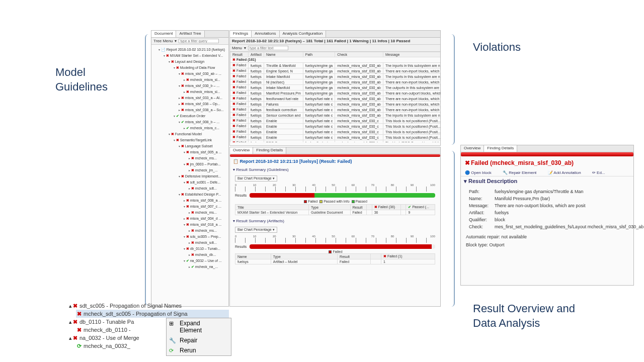  What do you see at coordinates (342, 195) in the screenshot?
I see `guidelines-bar` at bounding box center [342, 195].